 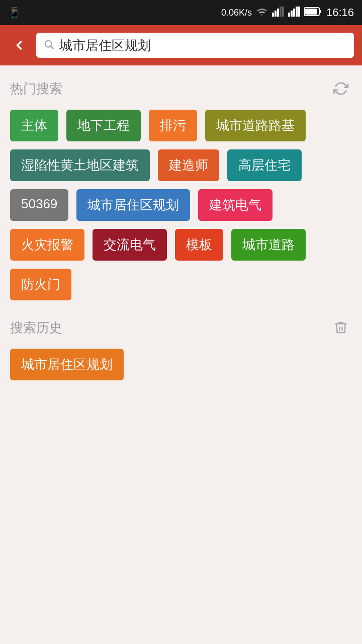 I want to click on phone-icon: 📱, so click(x=14, y=13).